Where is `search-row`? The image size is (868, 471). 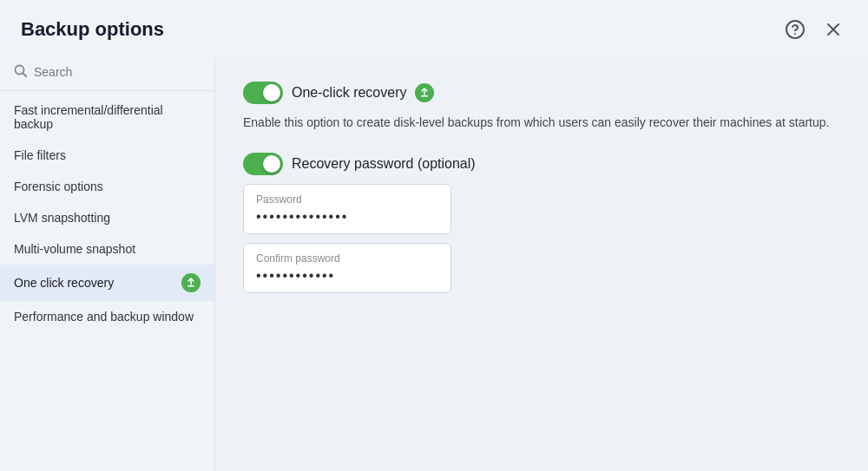 search-row is located at coordinates (108, 75).